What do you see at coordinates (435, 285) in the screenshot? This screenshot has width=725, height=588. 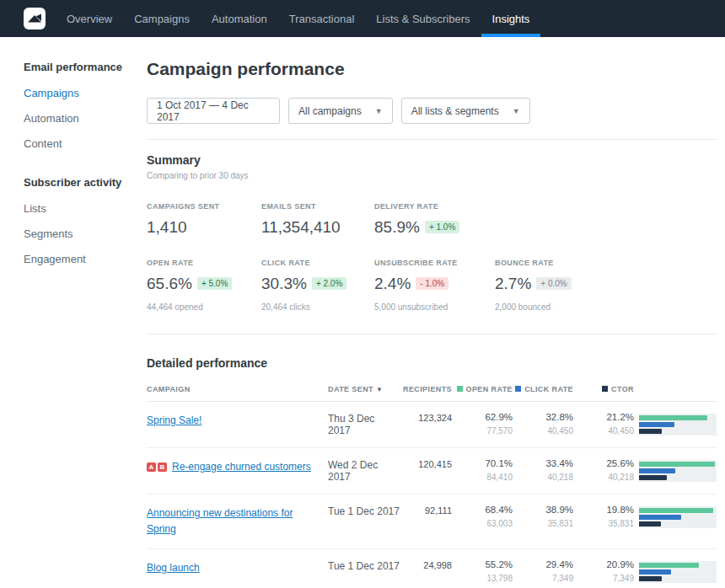 I see `metric-unsubscribe-rate: UNSUBSCRIBE RATE 2.4%- 1.0% 5,000 unsubs…` at bounding box center [435, 285].